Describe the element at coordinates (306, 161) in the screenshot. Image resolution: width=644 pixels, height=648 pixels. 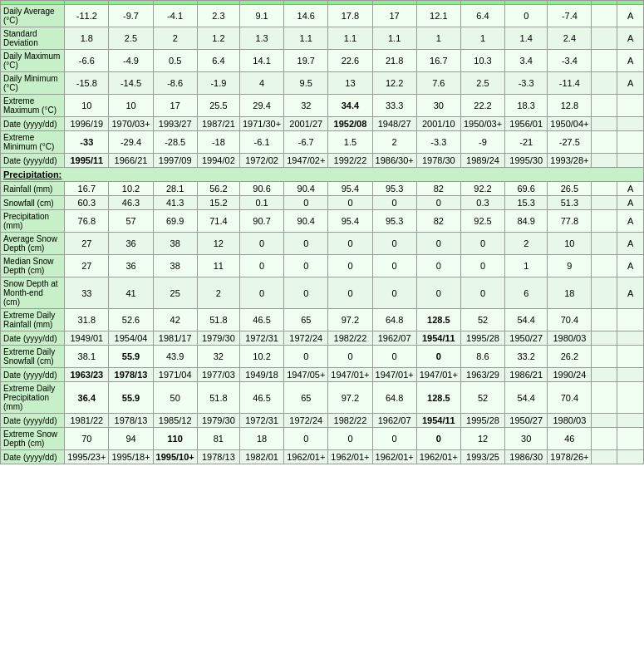
I see `data-cell: 1947/02+` at that location.